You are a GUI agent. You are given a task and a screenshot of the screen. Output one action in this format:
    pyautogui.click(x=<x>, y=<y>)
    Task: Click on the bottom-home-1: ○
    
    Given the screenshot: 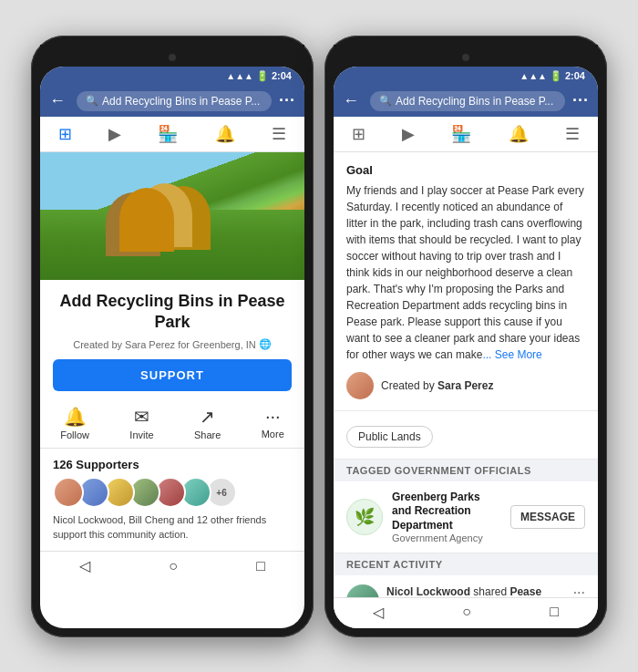 What is the action you would take?
    pyautogui.click(x=173, y=566)
    